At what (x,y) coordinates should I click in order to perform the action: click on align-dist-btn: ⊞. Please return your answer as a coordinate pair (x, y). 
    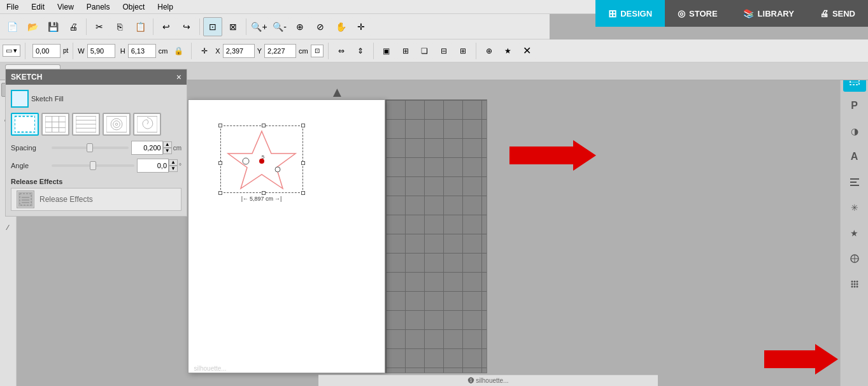
    Looking at the image, I should click on (463, 51).